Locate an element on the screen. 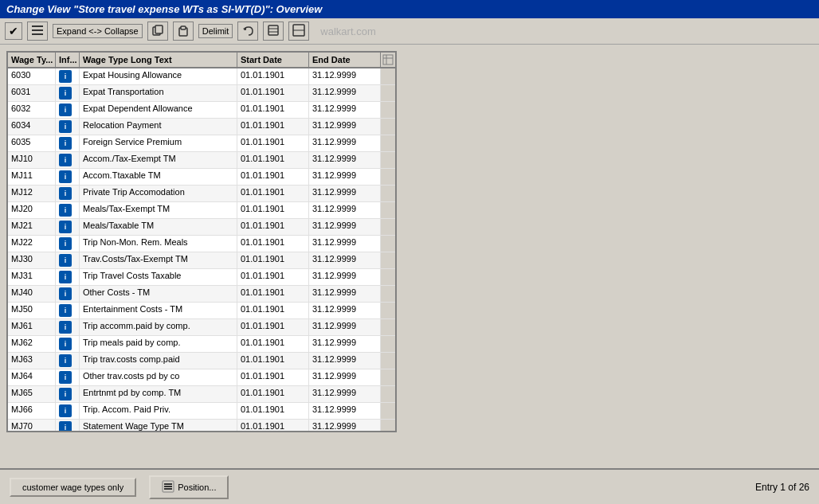  table-row: 6030 i Expat Housing Allowance 01.01.190… is located at coordinates (202, 76).